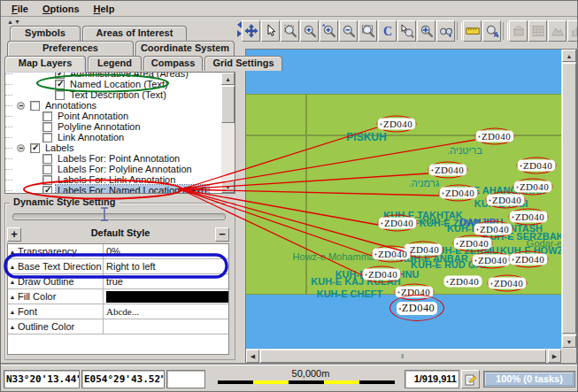 The image size is (578, 392). Describe the element at coordinates (120, 189) in the screenshot. I see `tree-item-labels-for-named-location-text: Labels For: Named Location (Text)` at that location.